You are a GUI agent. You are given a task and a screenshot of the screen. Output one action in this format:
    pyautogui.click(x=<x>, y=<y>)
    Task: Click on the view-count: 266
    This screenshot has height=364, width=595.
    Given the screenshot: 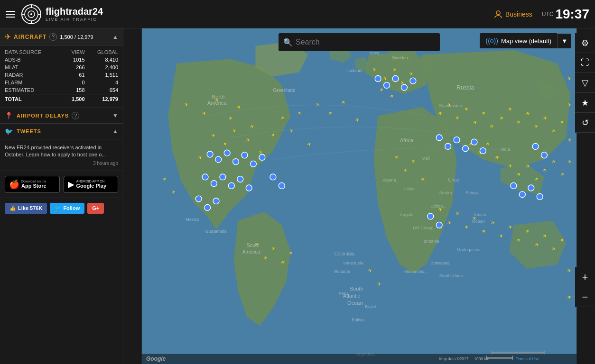 What is the action you would take?
    pyautogui.click(x=74, y=67)
    